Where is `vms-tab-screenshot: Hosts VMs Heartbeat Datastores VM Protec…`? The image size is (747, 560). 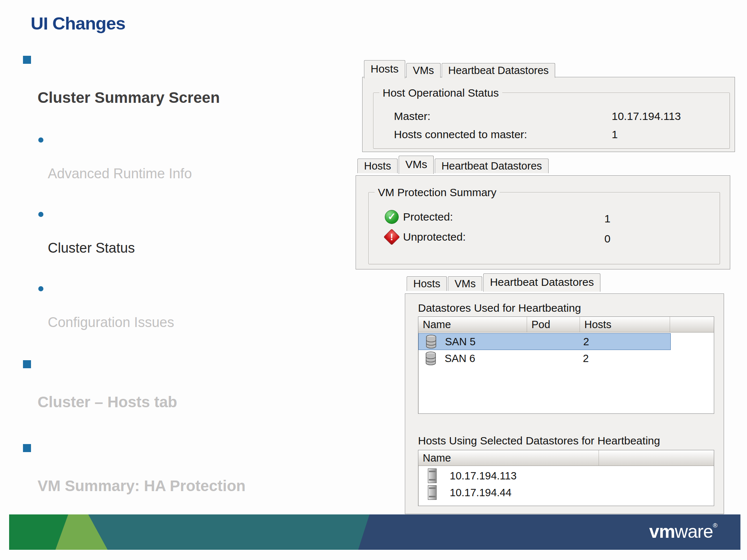 vms-tab-screenshot: Hosts VMs Heartbeat Datastores VM Protec… is located at coordinates (543, 212).